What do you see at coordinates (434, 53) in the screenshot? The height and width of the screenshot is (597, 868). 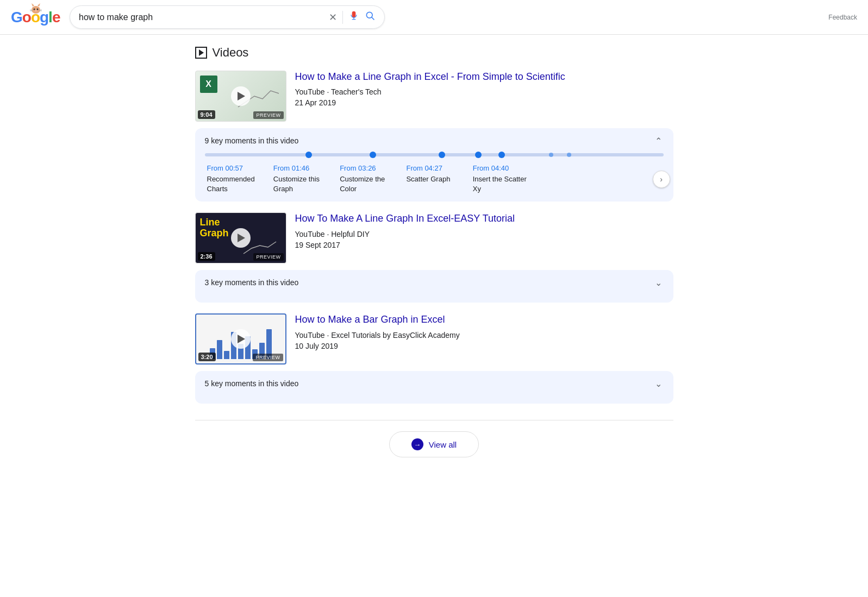 I see `videos-section-title: Videos` at bounding box center [434, 53].